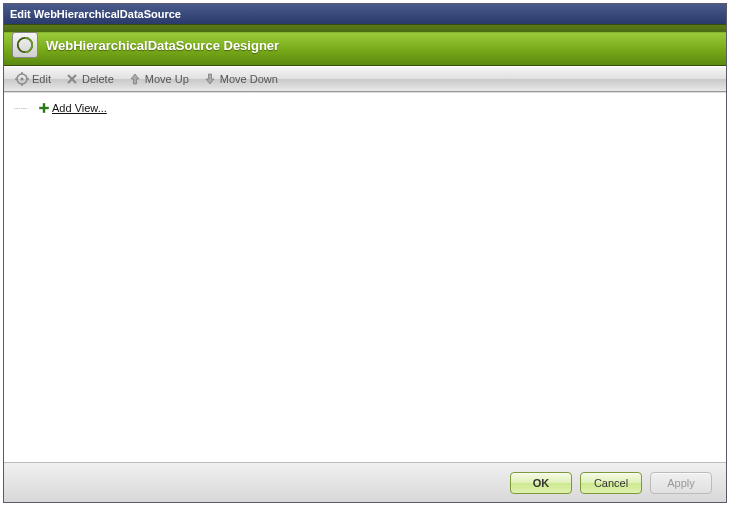 The height and width of the screenshot is (506, 730). What do you see at coordinates (22, 79) in the screenshot?
I see `gear-icon` at bounding box center [22, 79].